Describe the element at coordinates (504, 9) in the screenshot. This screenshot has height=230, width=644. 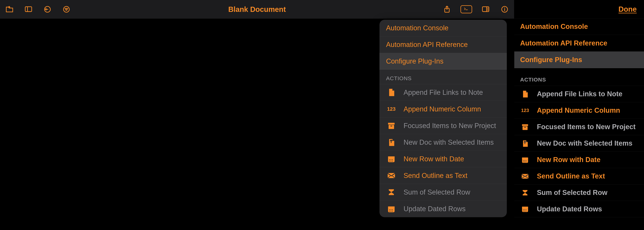
I see `info-icon` at that location.